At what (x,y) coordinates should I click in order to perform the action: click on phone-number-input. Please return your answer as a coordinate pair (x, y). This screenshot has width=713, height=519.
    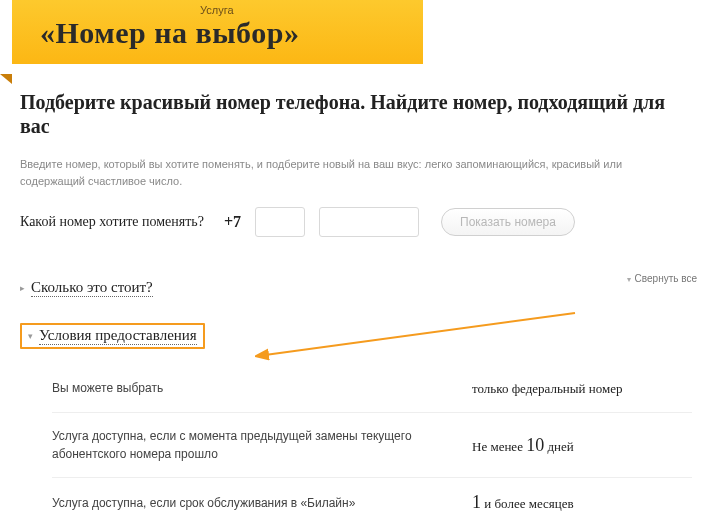
    Looking at the image, I should click on (369, 222).